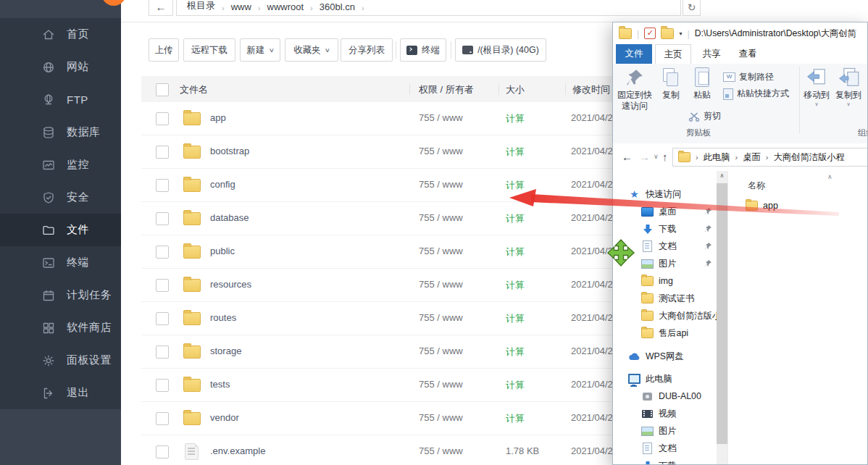 The width and height of the screenshot is (868, 465). I want to click on sidebar-item-files: 文件, so click(61, 230).